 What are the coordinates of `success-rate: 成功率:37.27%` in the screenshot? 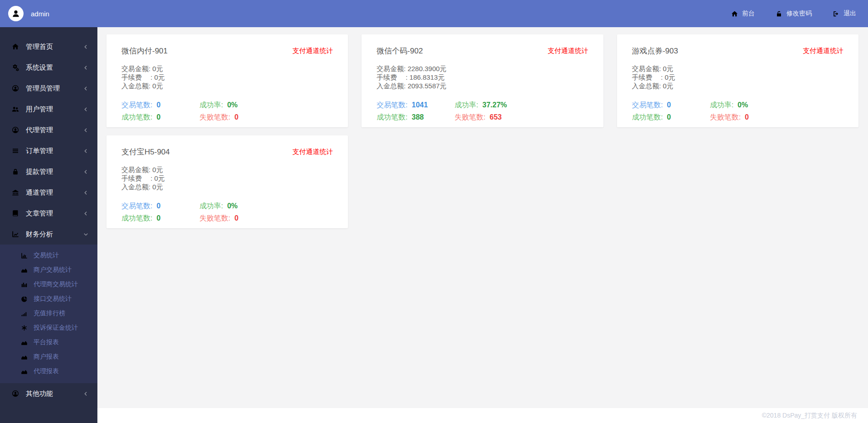 It's located at (521, 105).